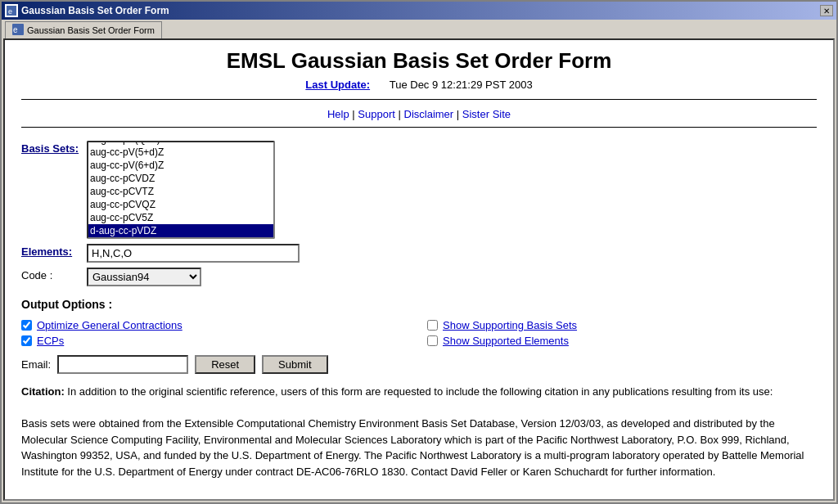  Describe the element at coordinates (95, 11) in the screenshot. I see `window-title: Gaussian Basis Set Order Form` at that location.